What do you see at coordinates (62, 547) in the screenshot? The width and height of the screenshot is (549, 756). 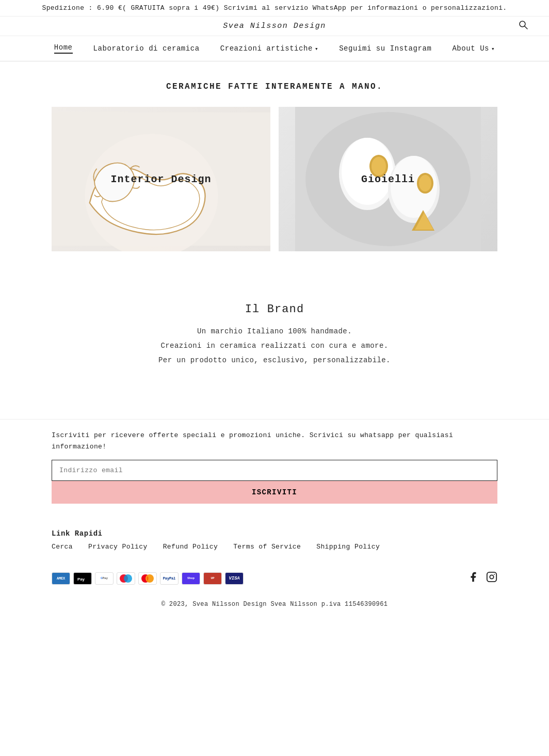 I see `footer-link-cerca: Cerca` at bounding box center [62, 547].